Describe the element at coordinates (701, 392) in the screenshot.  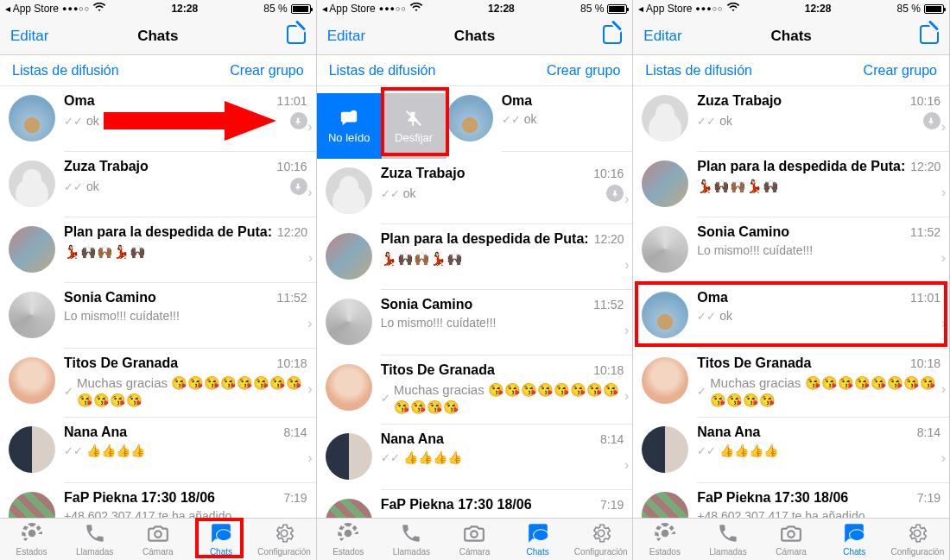
I see `single-check-icon: ✓` at that location.